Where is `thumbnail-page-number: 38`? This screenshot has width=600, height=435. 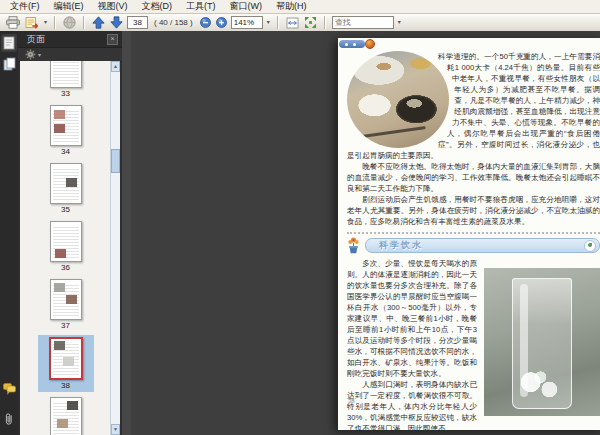
thumbnail-page-number: 38 is located at coordinates (66, 386).